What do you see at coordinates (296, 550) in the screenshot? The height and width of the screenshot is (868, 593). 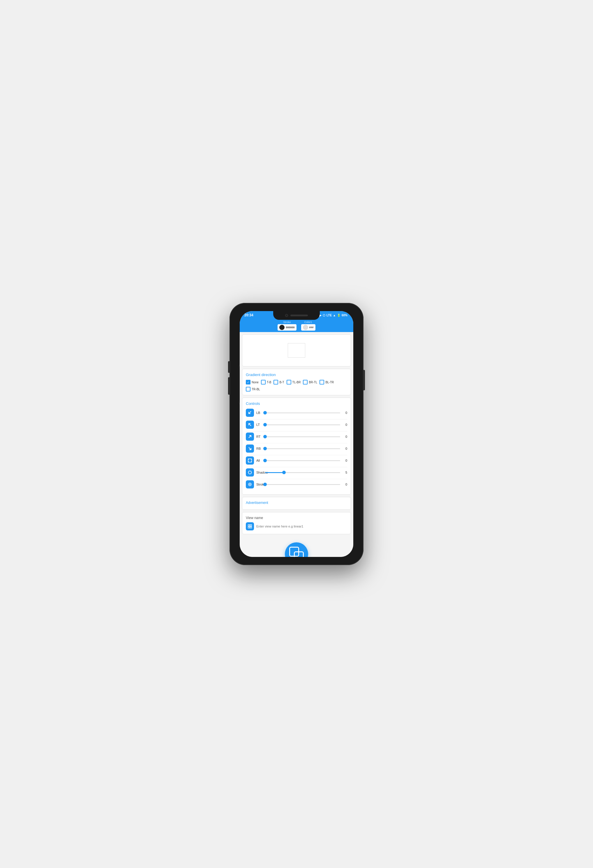 I see `app-logo` at bounding box center [296, 550].